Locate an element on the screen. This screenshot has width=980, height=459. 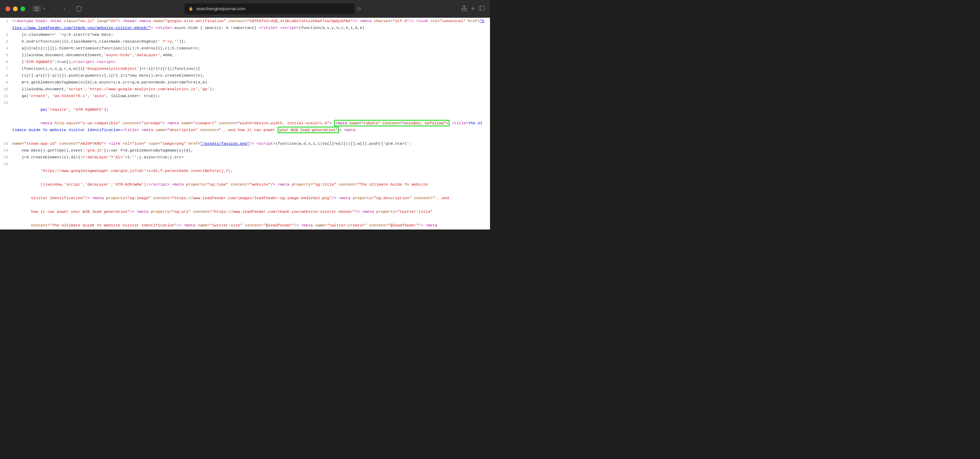
nav-buttons: ‹ › is located at coordinates (59, 9).